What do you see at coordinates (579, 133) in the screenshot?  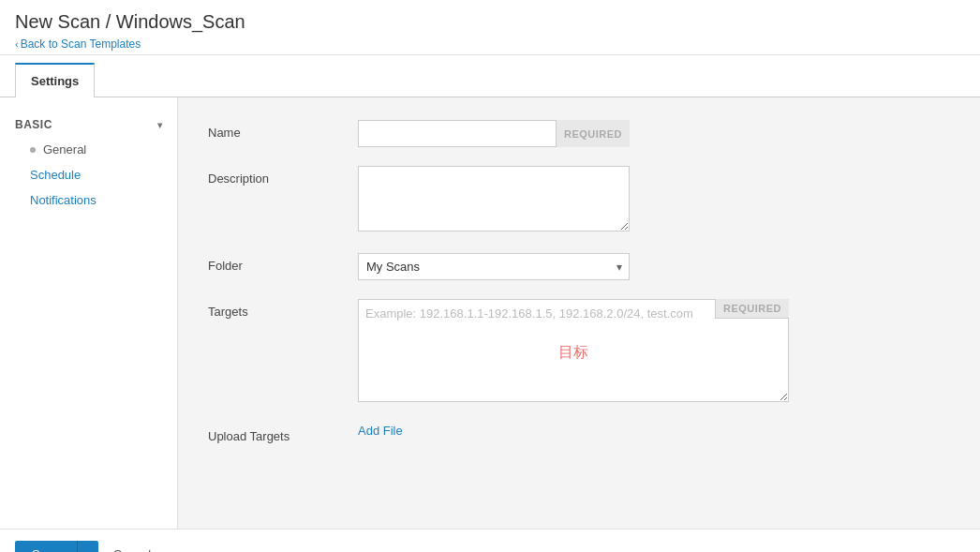 I see `name-row: Name REQUIRED` at bounding box center [579, 133].